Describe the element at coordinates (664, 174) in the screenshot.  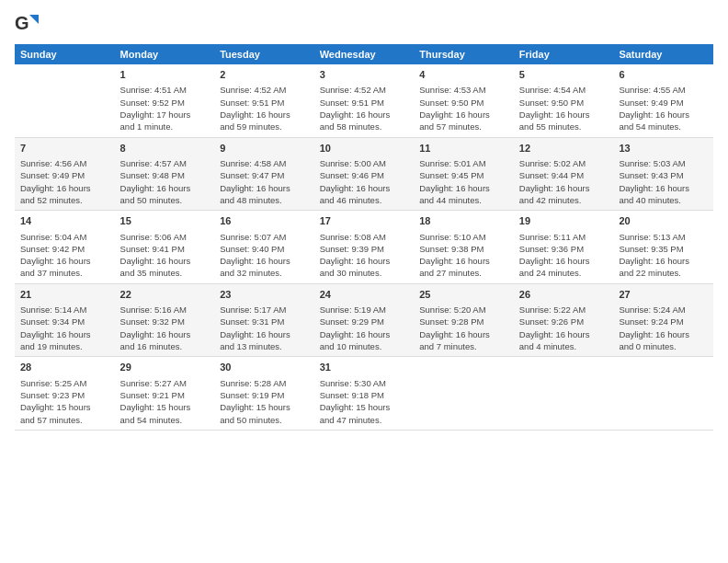
I see `day-cell: 13Sunrise: 5:03 AM Sunset: 9:43 PM Dayli…` at that location.